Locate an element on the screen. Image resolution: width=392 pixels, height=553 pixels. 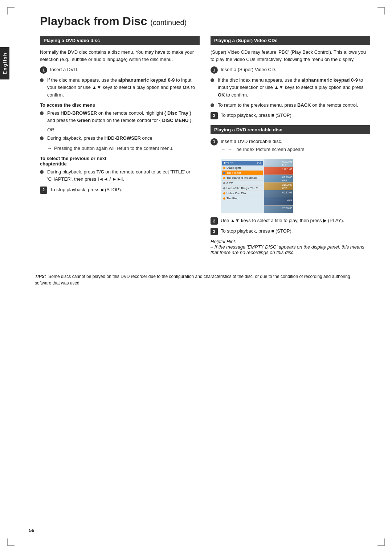
bullet-disc-menu-alpha: If the disc menu appears, use the alphan… is located at coordinates (120, 87).